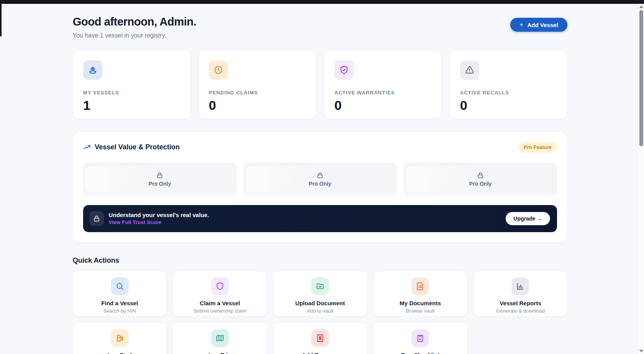 This screenshot has height=354, width=644. Describe the element at coordinates (539, 25) in the screenshot. I see `add-vessel-button: + Add Vessel` at that location.